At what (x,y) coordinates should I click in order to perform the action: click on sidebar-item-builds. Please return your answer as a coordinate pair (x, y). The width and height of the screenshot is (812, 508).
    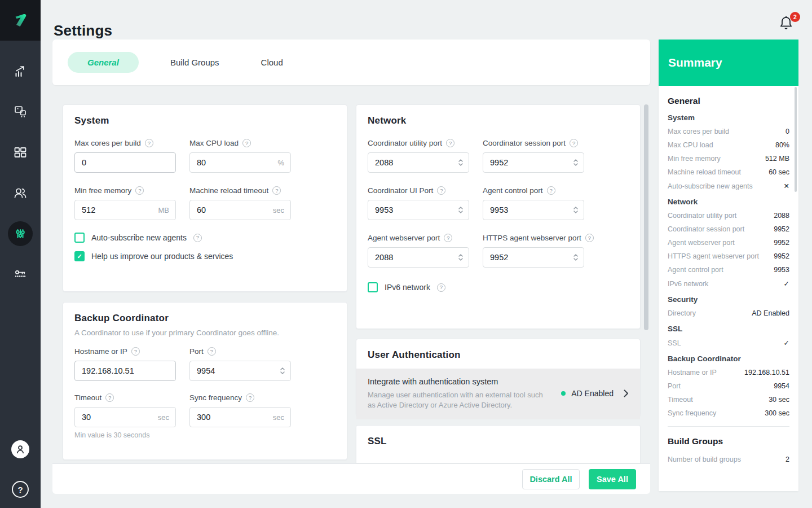
    Looking at the image, I should click on (20, 152).